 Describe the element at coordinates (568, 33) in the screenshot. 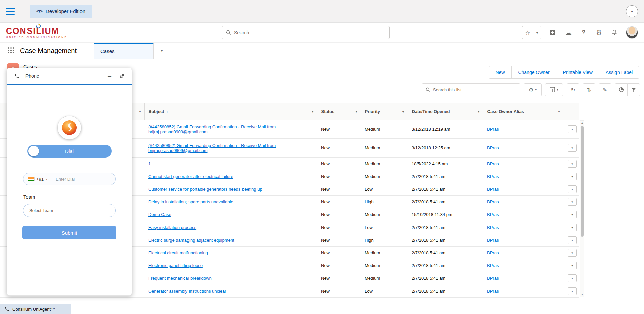

I see `cloud-upload-icon: ☁` at that location.